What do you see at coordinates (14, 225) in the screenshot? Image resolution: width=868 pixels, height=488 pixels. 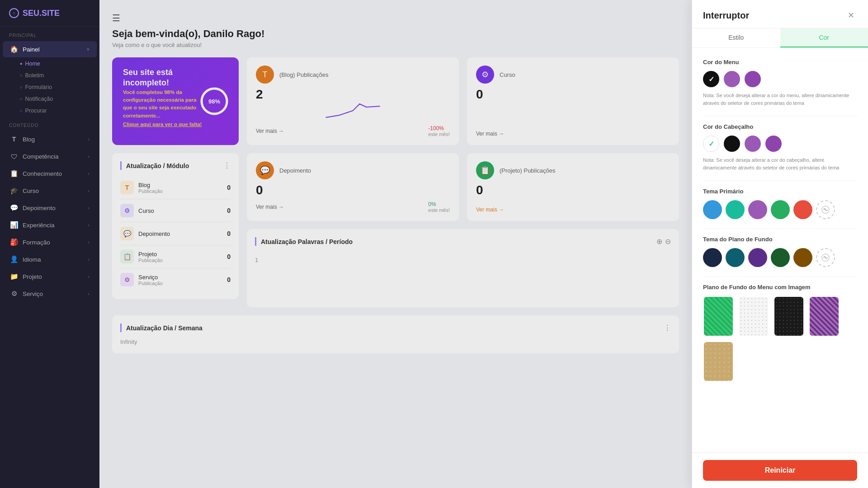 I see `experience-icon: 📊` at bounding box center [14, 225].